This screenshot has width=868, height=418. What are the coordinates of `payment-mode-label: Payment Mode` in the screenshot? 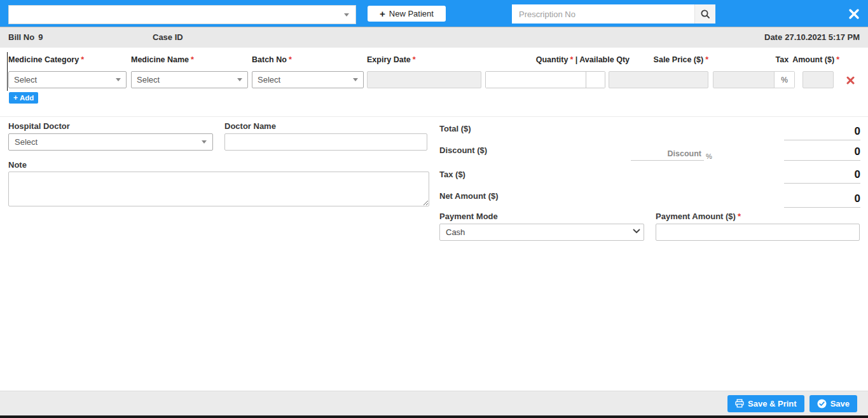 It's located at (469, 216).